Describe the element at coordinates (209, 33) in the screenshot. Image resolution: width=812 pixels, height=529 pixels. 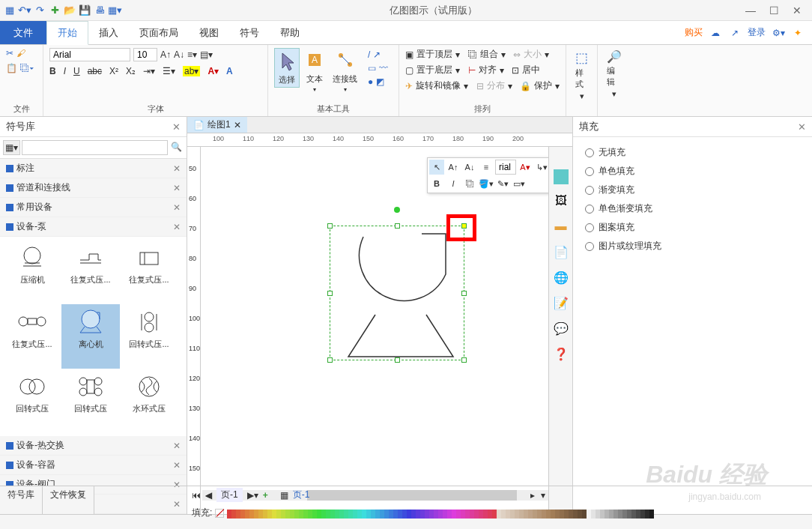
I see `tab-view: 视图` at that location.